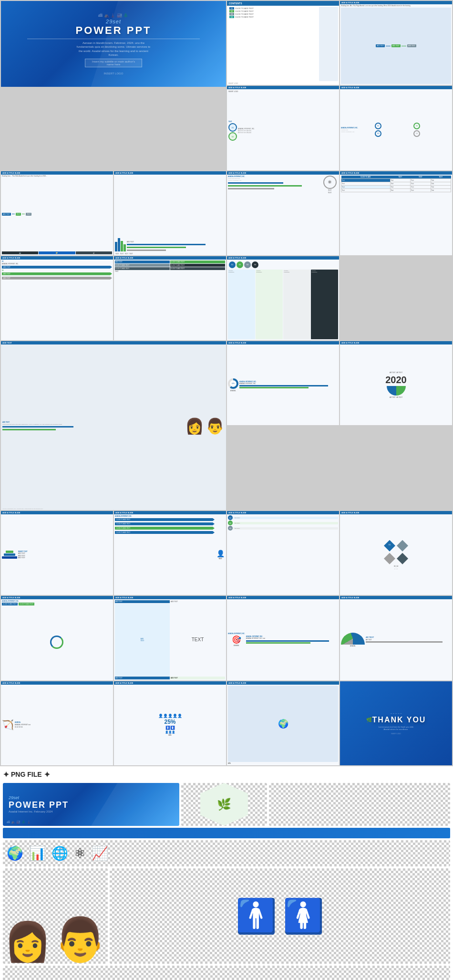 The width and height of the screenshot is (453, 980). Describe the element at coordinates (283, 383) in the screenshot. I see `slide-donuts: ADD A TITLE SLIDE 60% ASADAL ASADAL INTE…` at that location.